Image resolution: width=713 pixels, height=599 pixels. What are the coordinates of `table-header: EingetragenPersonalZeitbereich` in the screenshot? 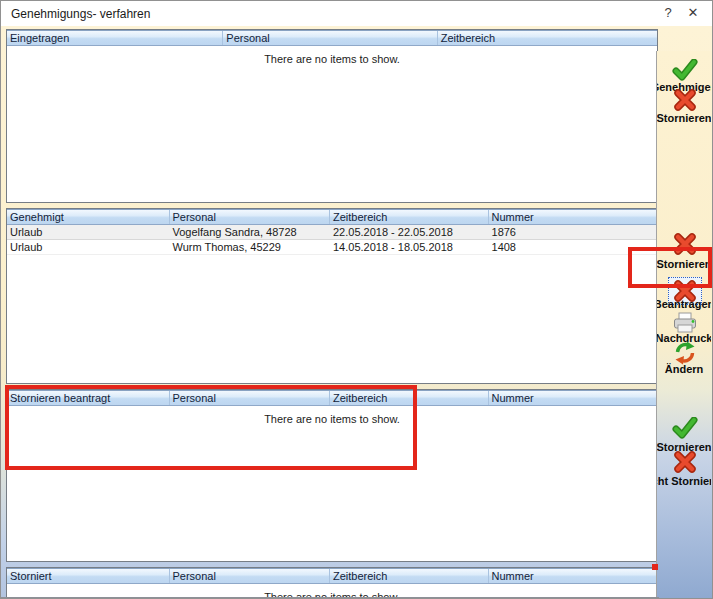 It's located at (332, 38).